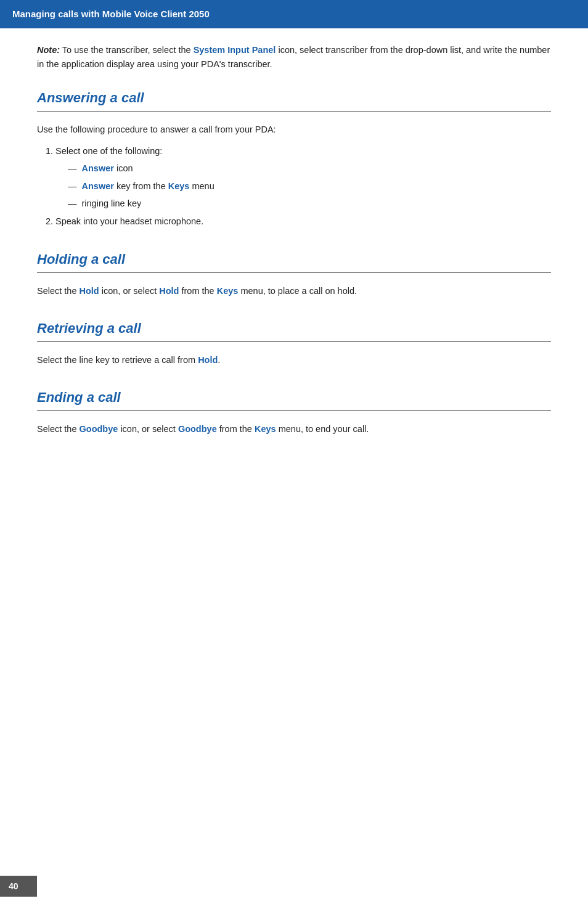  What do you see at coordinates (294, 159) in the screenshot?
I see `section-answering: Answering a call Use the following proce…` at bounding box center [294, 159].